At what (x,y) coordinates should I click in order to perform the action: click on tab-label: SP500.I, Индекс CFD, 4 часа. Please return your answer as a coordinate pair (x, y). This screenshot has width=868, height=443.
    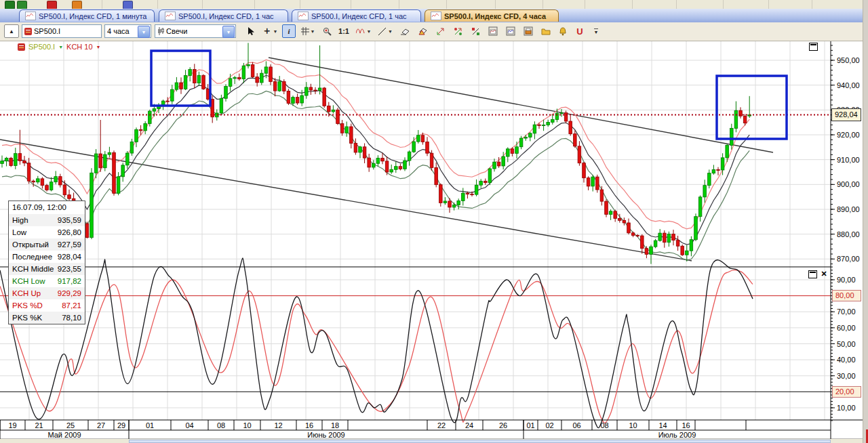
    Looking at the image, I should click on (495, 16).